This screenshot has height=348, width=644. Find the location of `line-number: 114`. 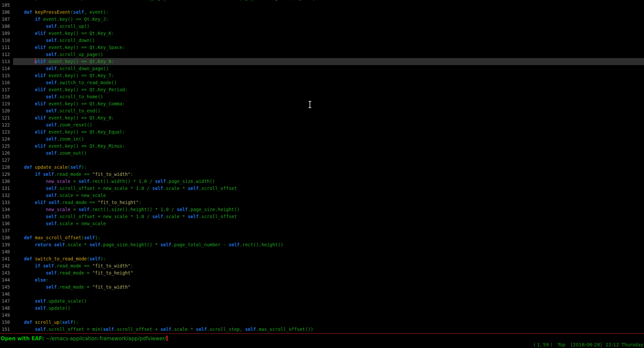

line-number: 114 is located at coordinates (7, 68).